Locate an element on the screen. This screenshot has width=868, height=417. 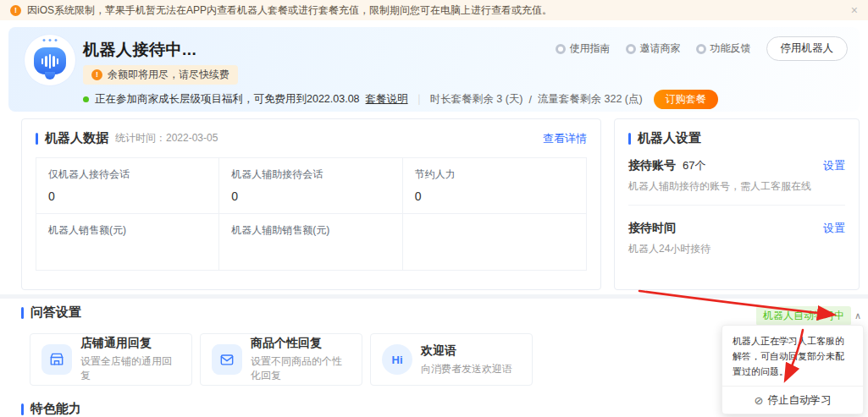
account-count: 67个 is located at coordinates (694, 166).